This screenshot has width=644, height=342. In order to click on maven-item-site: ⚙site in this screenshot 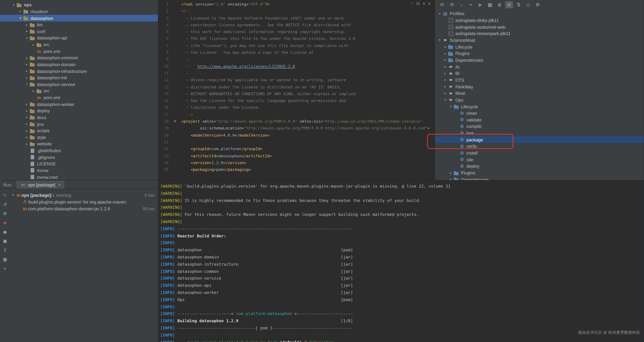, I will do `click(540, 160)`.